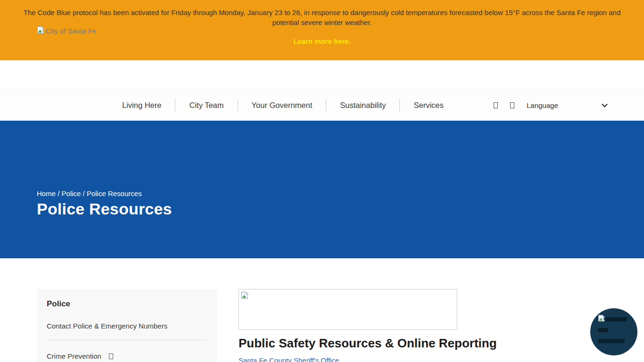 This screenshot has height=362, width=644. What do you see at coordinates (67, 30) in the screenshot?
I see `site-logo: City of Santa Fe` at bounding box center [67, 30].